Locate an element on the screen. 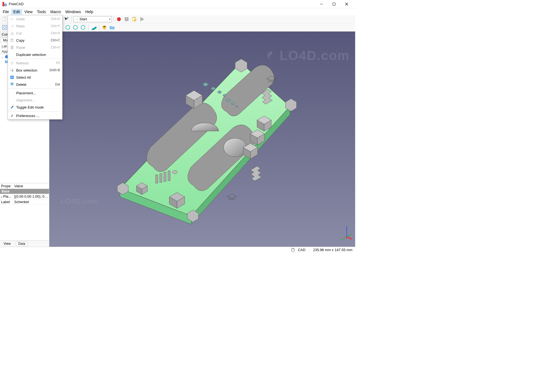 The image size is (550, 392). tab-view: View is located at coordinates (7, 244).